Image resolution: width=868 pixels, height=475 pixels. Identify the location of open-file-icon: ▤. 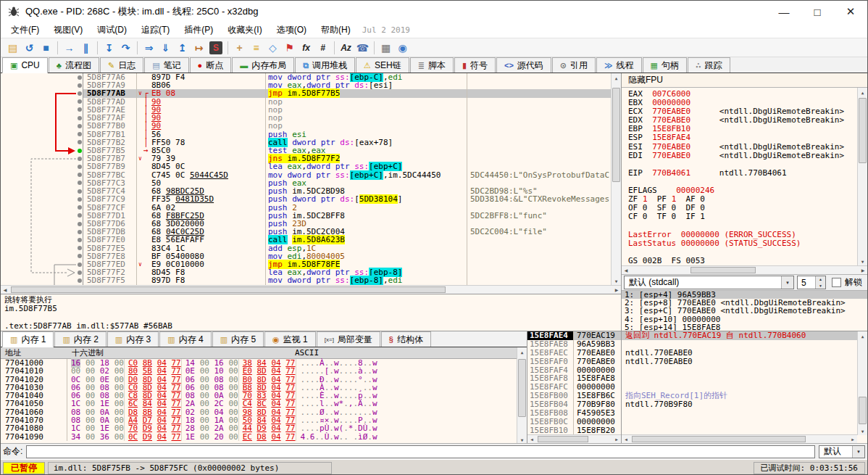
(13, 48).